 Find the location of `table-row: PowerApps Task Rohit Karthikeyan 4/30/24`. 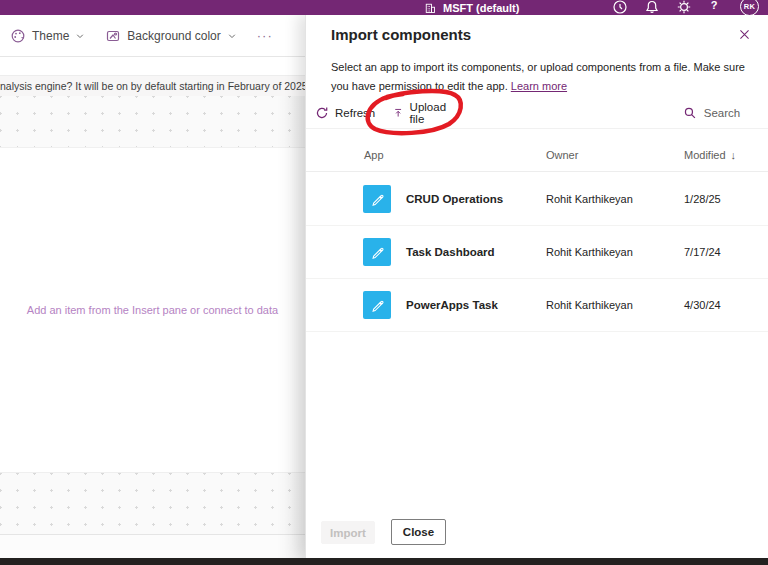

table-row: PowerApps Task Rohit Karthikeyan 4/30/24 is located at coordinates (537, 306).